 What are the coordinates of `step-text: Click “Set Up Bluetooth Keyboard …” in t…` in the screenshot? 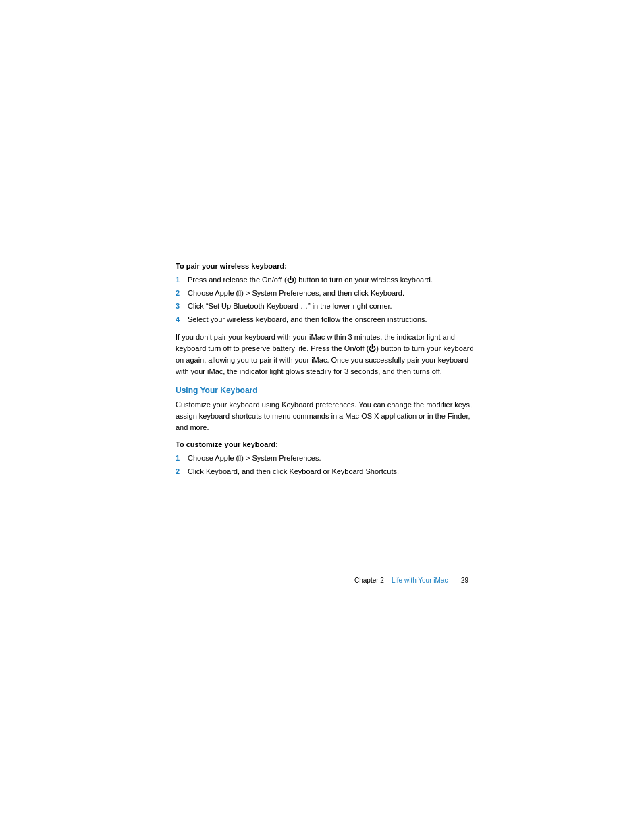 It's located at (333, 307).